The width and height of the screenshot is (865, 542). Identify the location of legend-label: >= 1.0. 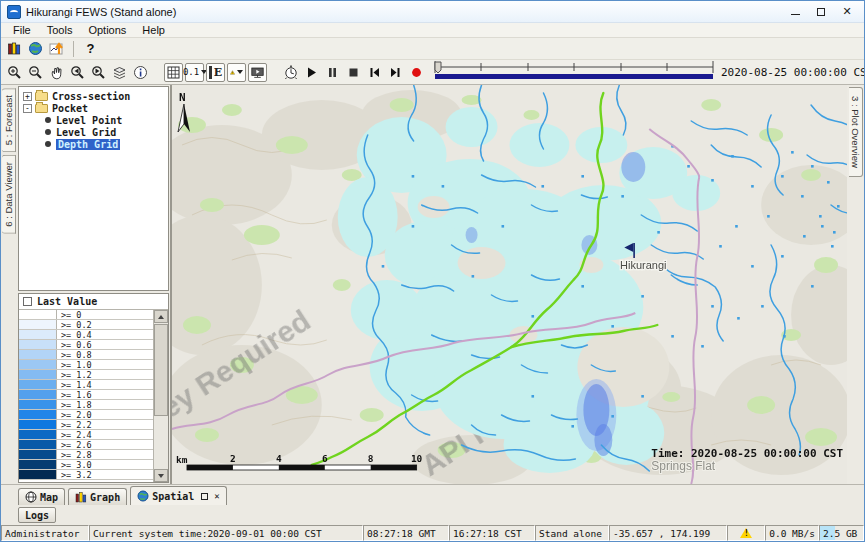
(74, 364).